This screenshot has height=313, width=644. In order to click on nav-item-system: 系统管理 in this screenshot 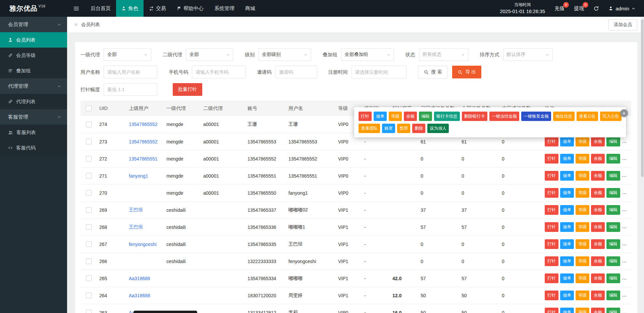, I will do `click(224, 8)`.